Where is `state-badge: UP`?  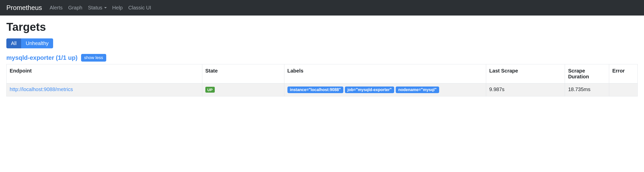
state-badge: UP is located at coordinates (210, 90).